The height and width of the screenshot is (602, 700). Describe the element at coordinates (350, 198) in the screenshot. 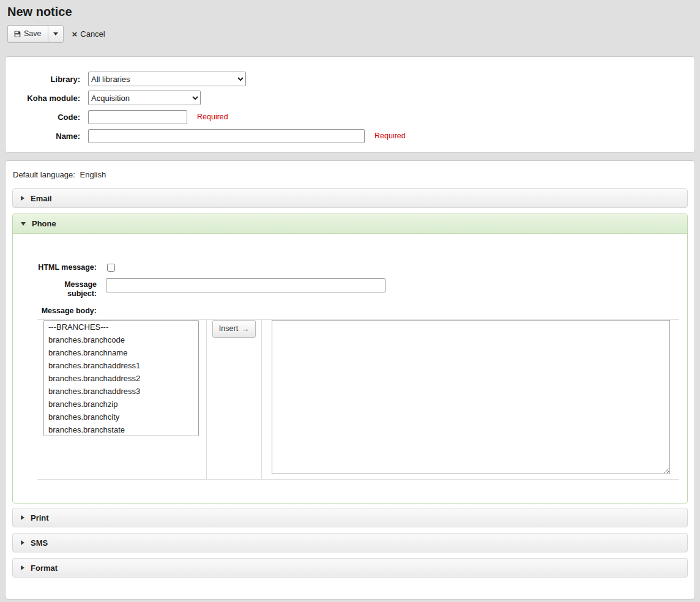

I see `section-header-email: Email` at that location.